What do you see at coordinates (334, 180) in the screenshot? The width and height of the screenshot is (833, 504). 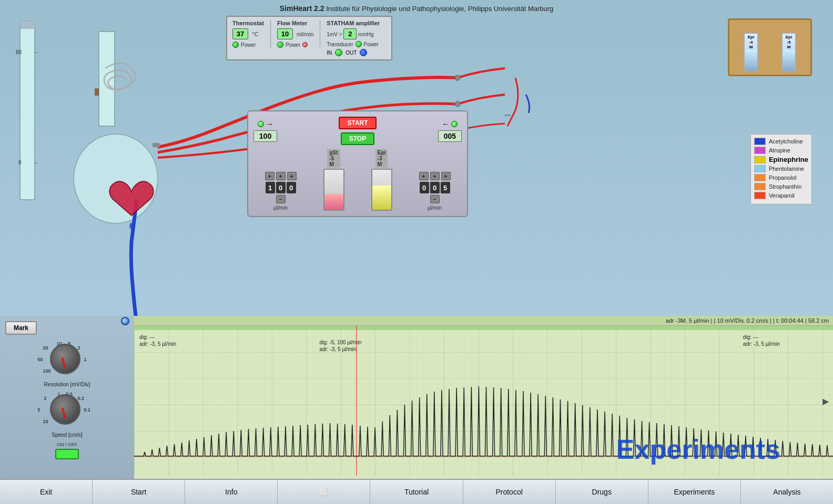 I see `left-syringe-slot: gSt-5M` at bounding box center [334, 180].